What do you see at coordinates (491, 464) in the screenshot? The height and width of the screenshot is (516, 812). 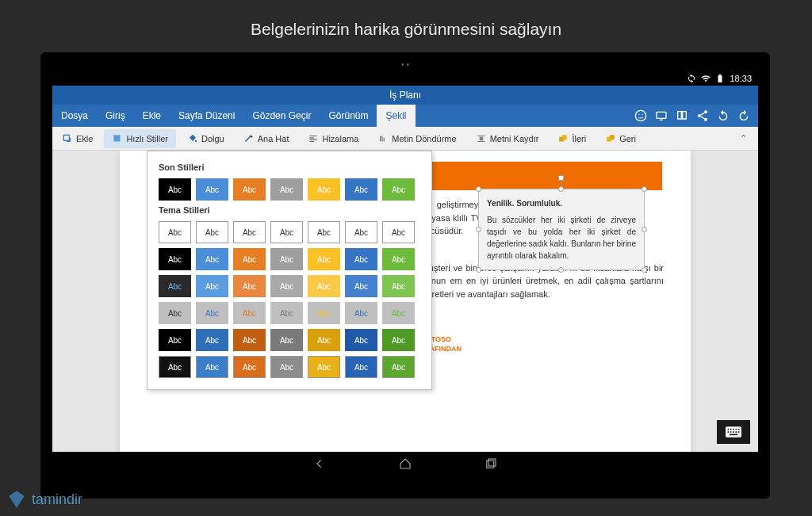 I see `recent-apps-icon` at bounding box center [491, 464].